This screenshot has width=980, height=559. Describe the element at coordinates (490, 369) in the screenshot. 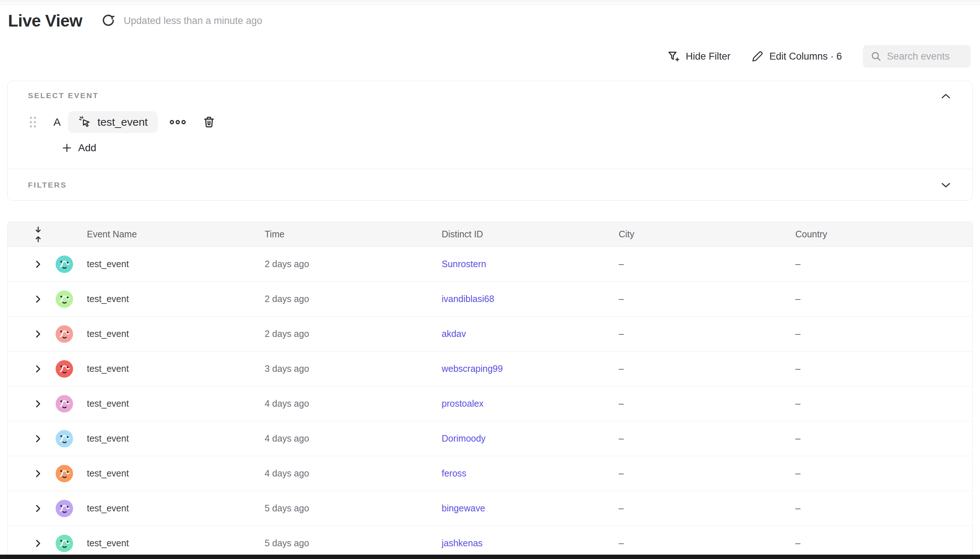

I see `table-row: test_event 3 days ago webscraping99 – –` at that location.